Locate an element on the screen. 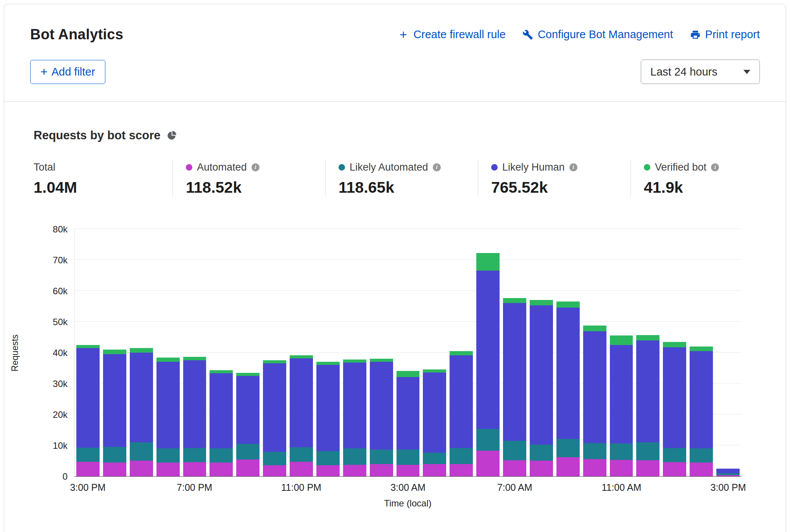  stat-likely-human: Likely Human i 765.52k is located at coordinates (554, 178).